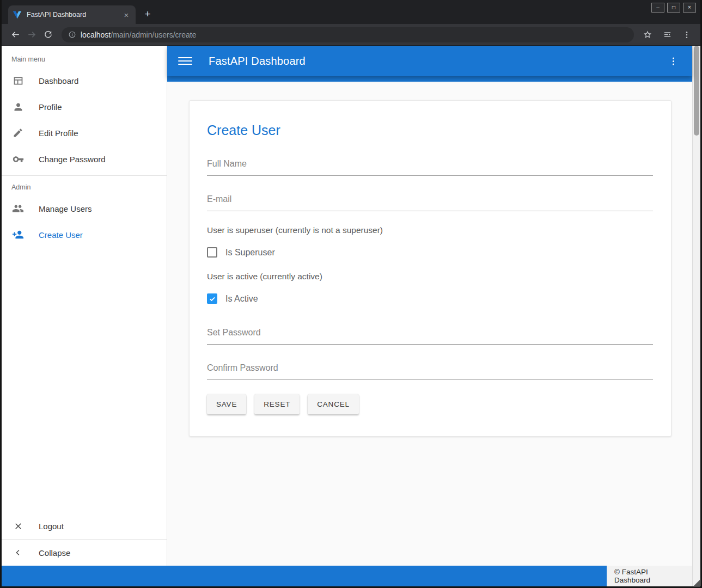  Describe the element at coordinates (15, 35) in the screenshot. I see `back-button` at that location.